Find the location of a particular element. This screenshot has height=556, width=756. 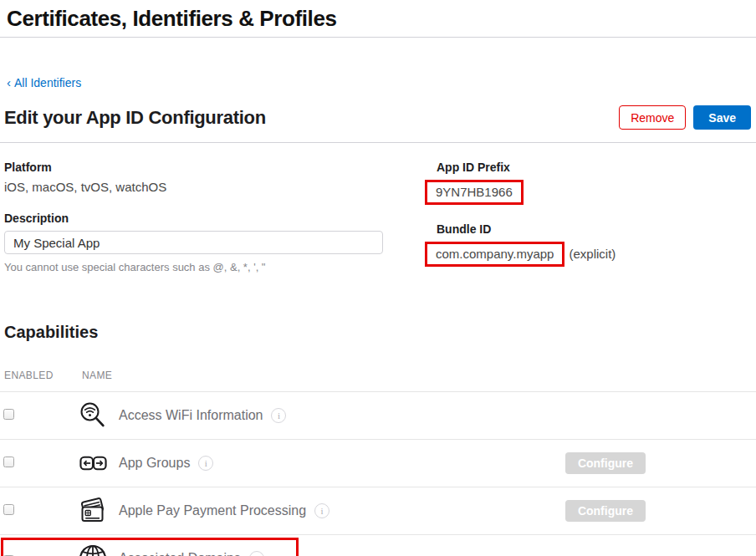

annotation-box: com.company.myapp is located at coordinates (495, 254).